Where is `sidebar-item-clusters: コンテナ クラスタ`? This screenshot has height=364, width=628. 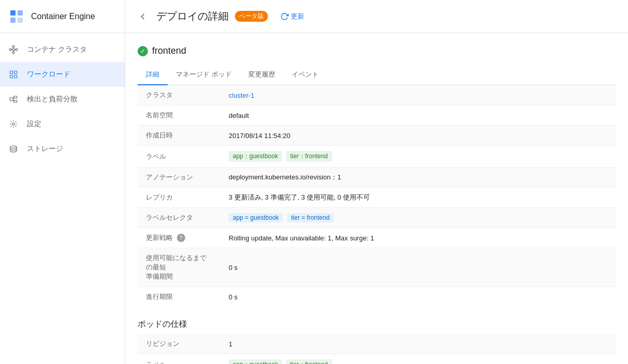 sidebar-item-clusters: コンテナ クラスタ is located at coordinates (62, 50).